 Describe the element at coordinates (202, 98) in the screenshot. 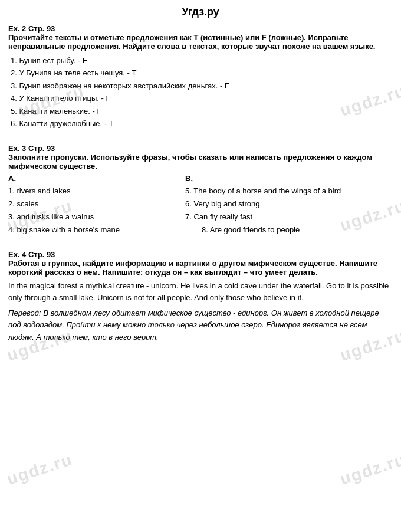

I see `ex2-item-4: 4. У Канатти тело птицы. - F` at that location.